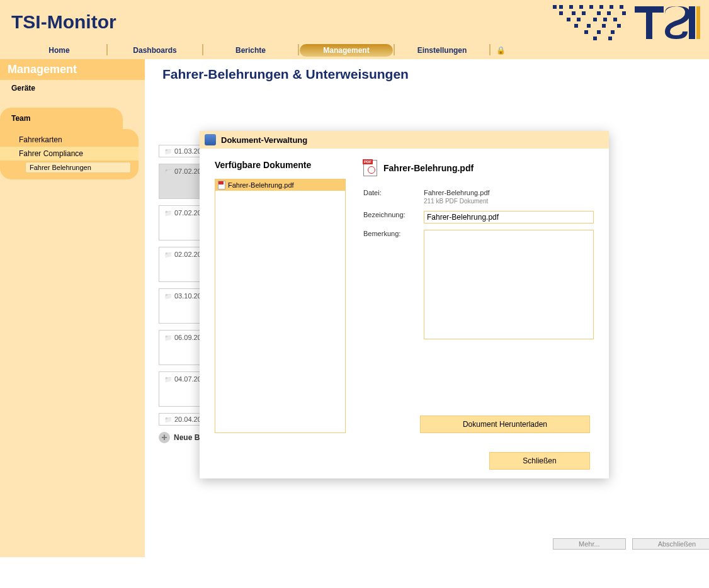  I want to click on brand-logo, so click(628, 23).